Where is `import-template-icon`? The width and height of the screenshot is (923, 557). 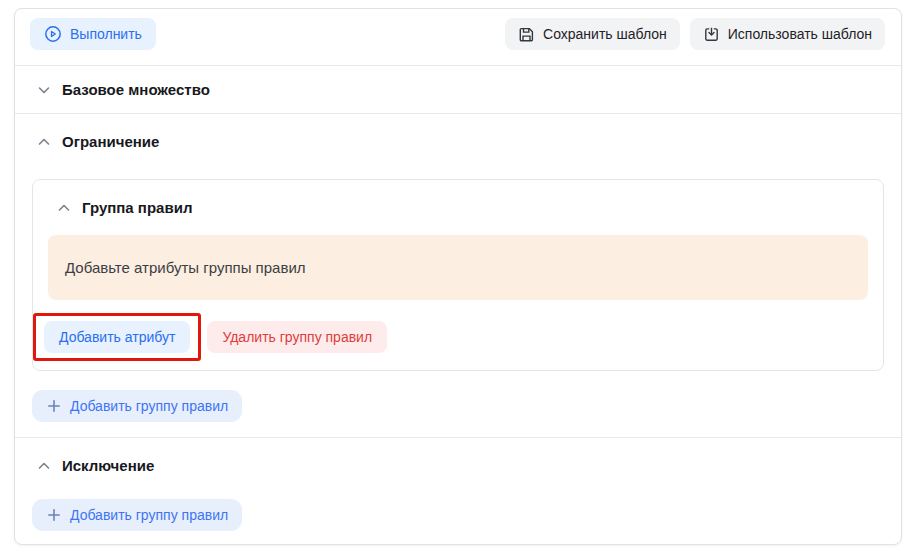 import-template-icon is located at coordinates (712, 34).